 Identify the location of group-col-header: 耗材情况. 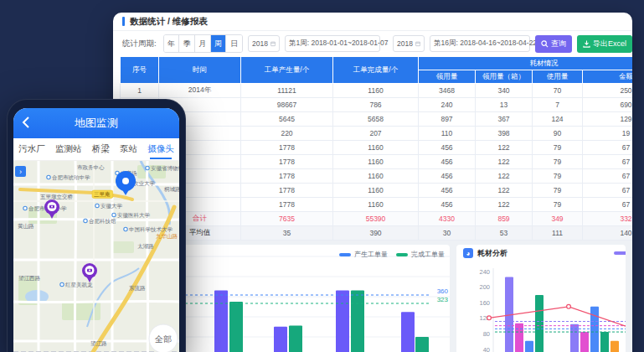
(526, 64).